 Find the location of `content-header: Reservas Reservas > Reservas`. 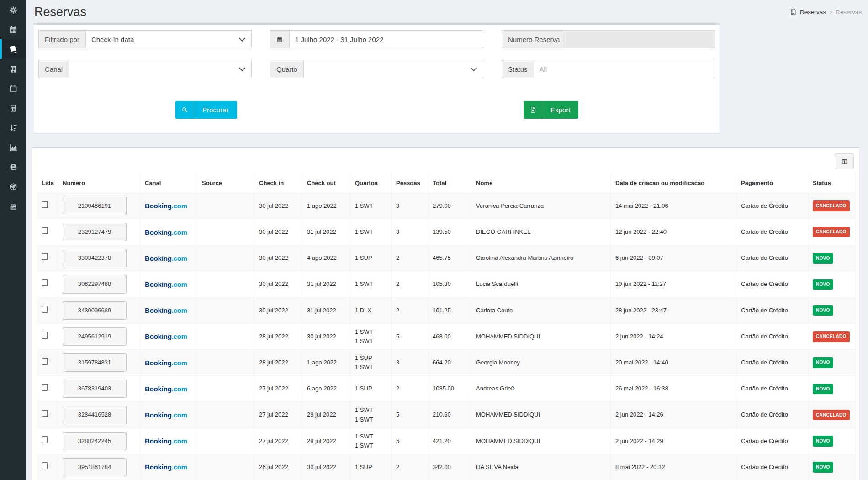

content-header: Reservas Reservas > Reservas is located at coordinates (447, 12).